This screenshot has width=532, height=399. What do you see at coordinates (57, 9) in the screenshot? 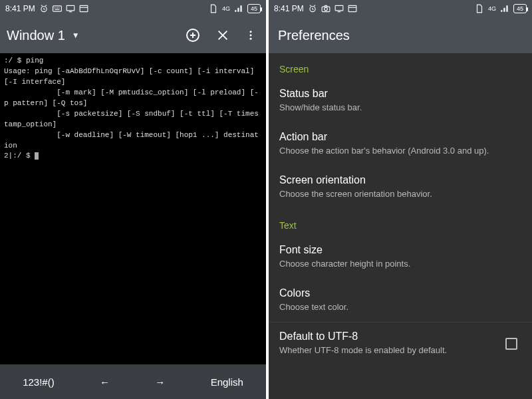
I see `keyboard-icon` at bounding box center [57, 9].